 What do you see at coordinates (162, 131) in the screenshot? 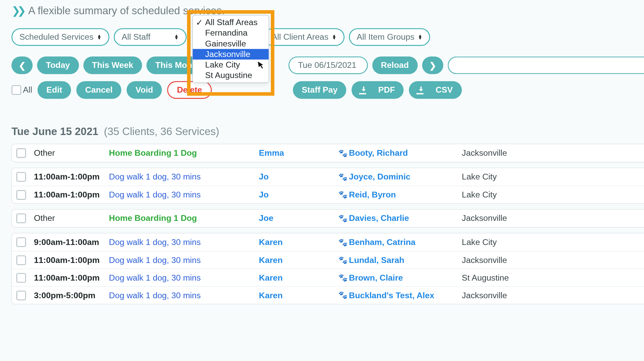
I see `date-heading-summary: (35 Clients, 36 Services)` at bounding box center [162, 131].